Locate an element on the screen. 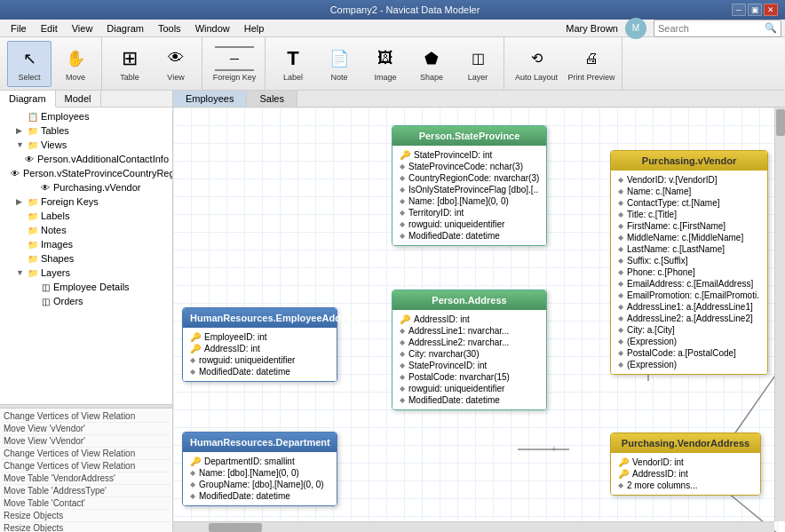 The width and height of the screenshot is (785, 532). entity-person-address: Person.Address 🔑AddressID: int ◆AddressL… is located at coordinates (469, 350).